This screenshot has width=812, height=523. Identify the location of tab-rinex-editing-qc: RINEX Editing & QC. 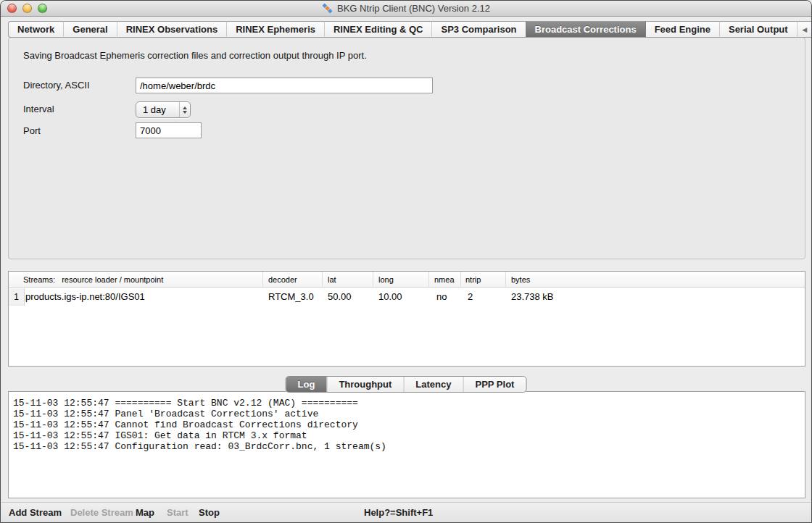
(378, 29).